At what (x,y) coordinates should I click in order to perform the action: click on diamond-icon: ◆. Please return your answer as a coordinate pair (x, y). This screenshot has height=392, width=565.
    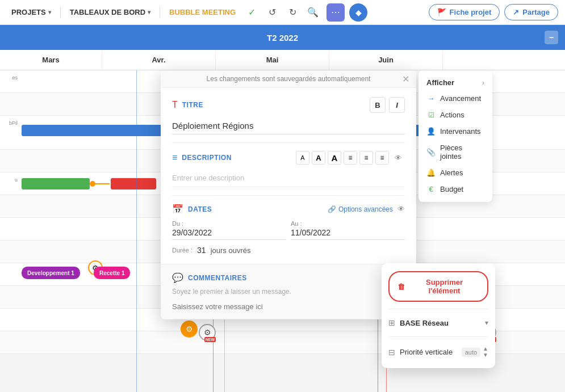
    Looking at the image, I should click on (358, 12).